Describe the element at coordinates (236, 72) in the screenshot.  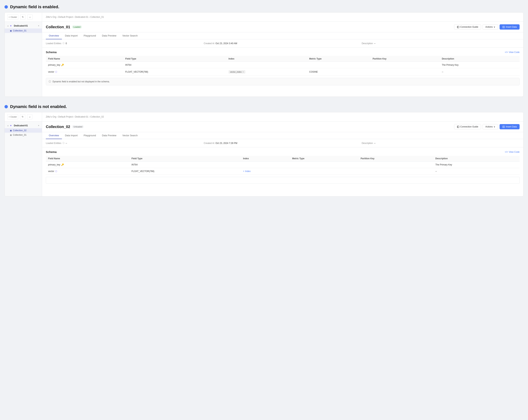
I see `index-chip-label-1: vector_index` at that location.